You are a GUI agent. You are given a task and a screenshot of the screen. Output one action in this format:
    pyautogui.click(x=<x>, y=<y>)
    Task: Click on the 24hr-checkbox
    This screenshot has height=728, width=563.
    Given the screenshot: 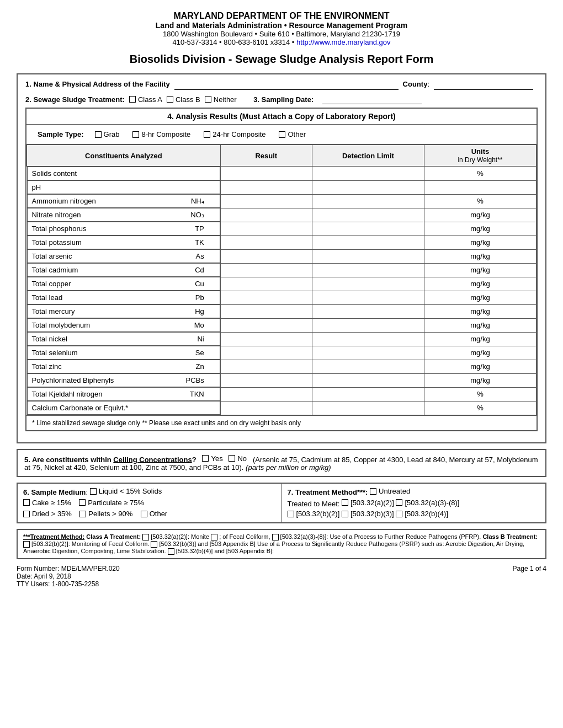 What is the action you would take?
    pyautogui.click(x=207, y=135)
    